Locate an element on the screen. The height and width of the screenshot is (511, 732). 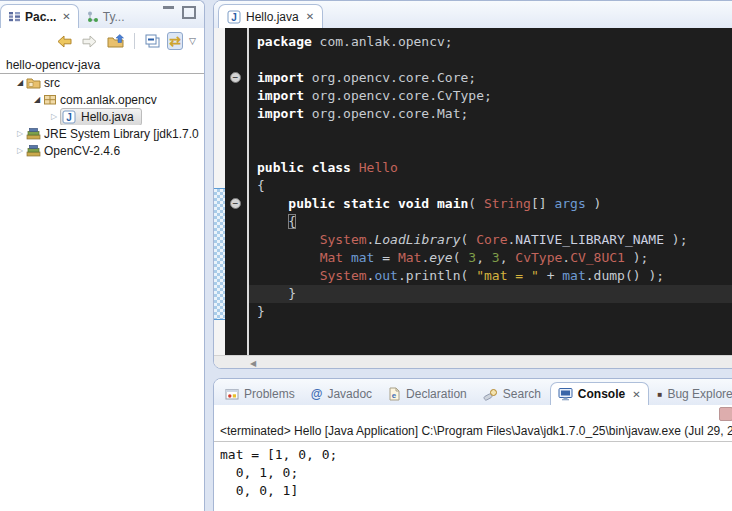
declaration-icon: e is located at coordinates (394, 394).